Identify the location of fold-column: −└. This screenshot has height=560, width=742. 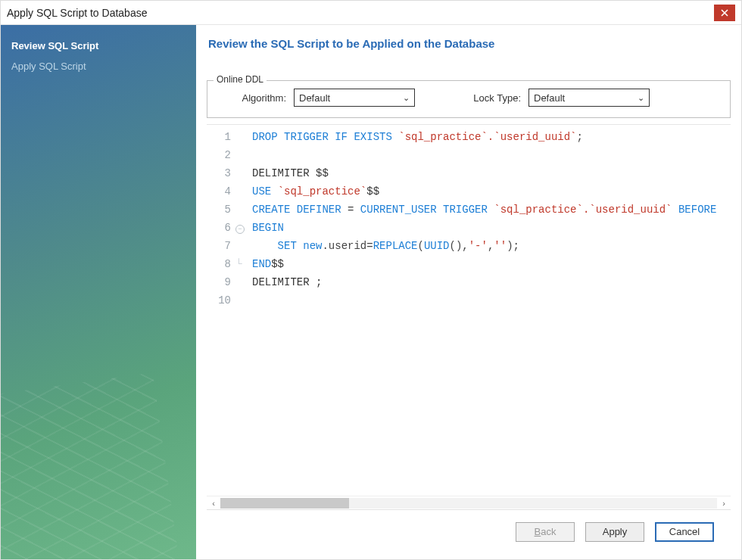
(242, 310).